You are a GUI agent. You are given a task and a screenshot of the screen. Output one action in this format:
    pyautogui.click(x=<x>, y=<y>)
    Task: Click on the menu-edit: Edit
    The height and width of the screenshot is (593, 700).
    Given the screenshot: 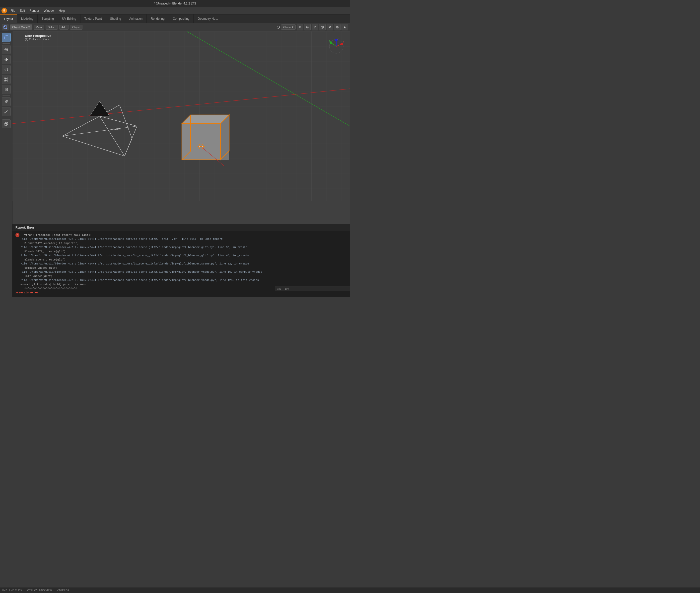 What is the action you would take?
    pyautogui.click(x=22, y=11)
    